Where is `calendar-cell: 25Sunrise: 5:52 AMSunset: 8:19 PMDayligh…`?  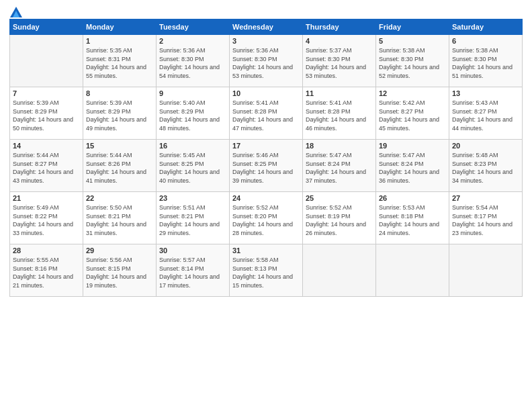
calendar-cell: 25Sunrise: 5:52 AMSunset: 8:19 PMDayligh… is located at coordinates (340, 218).